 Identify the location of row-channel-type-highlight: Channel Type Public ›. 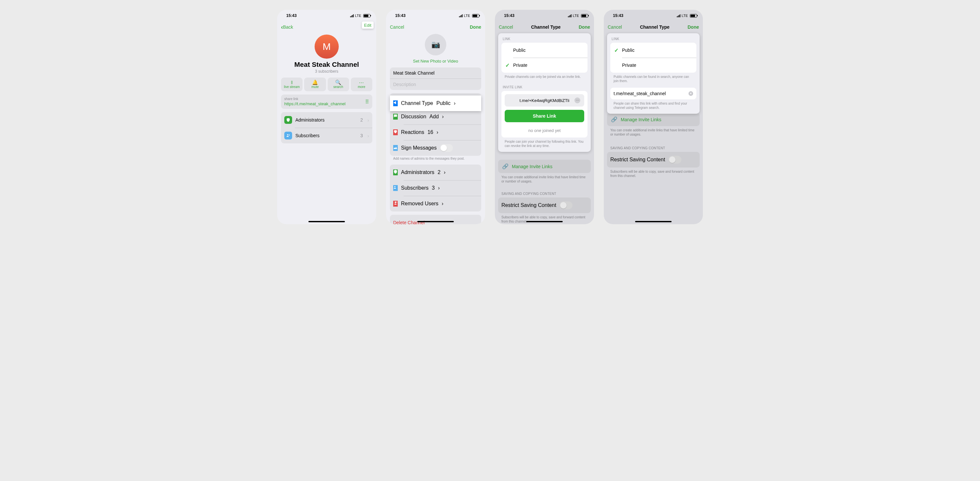
(436, 103).